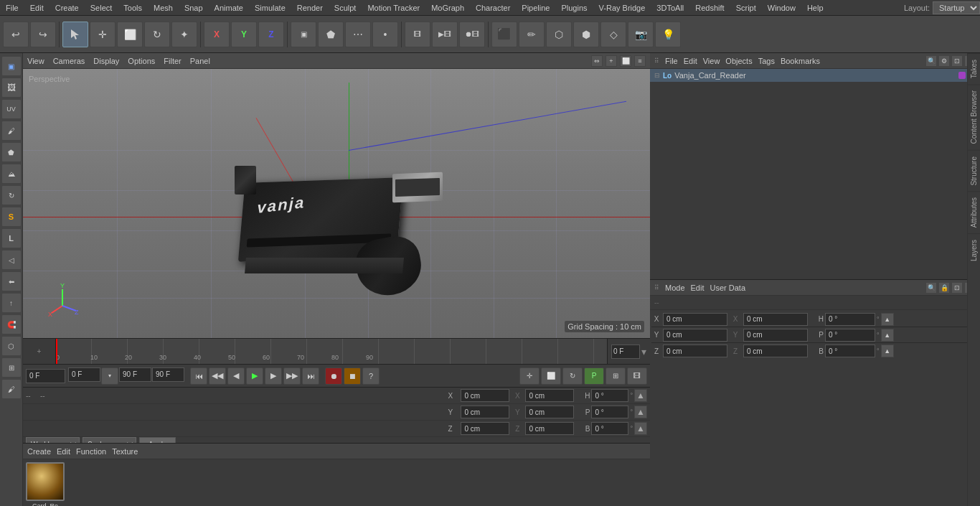  I want to click on attr-h-stepper: ▲, so click(887, 319).